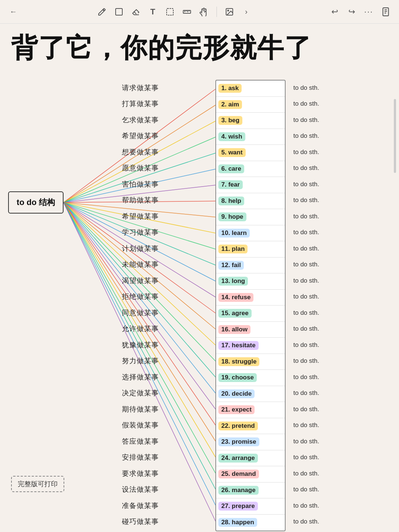 The width and height of the screenshot is (399, 532). Describe the element at coordinates (119, 12) in the screenshot. I see `eraser-square-icon` at that location.